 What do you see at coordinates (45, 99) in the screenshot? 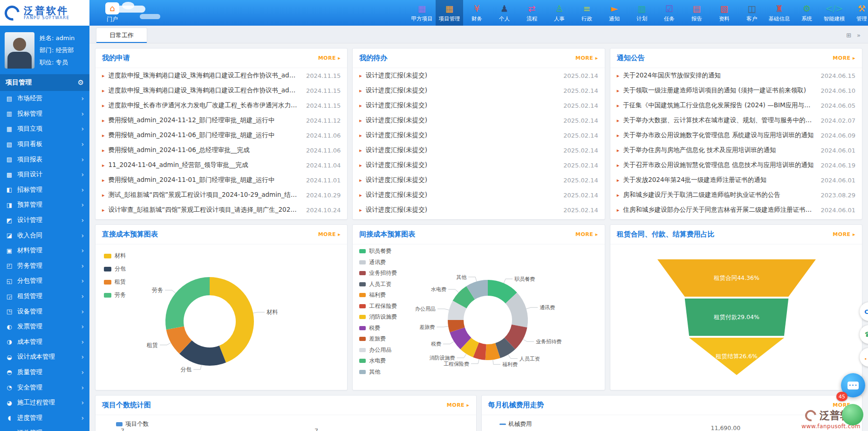
I see `sidebar-item-0: ▤市场经营›` at bounding box center [45, 99].